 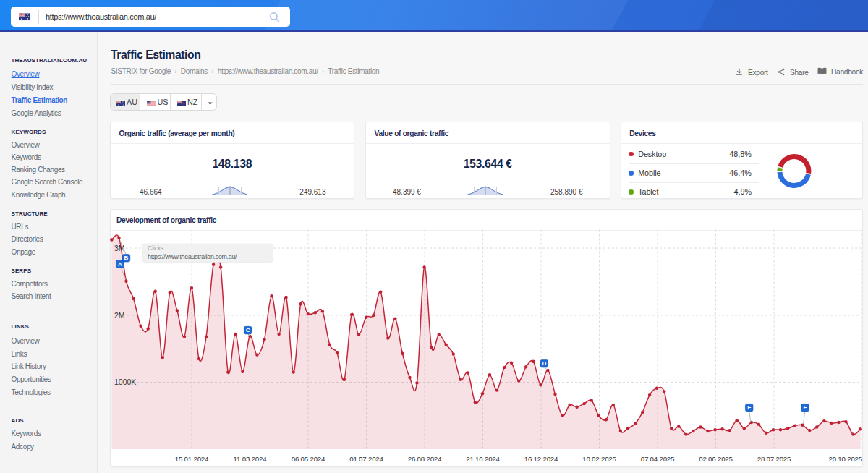 I want to click on svg-text: C, so click(x=248, y=330).